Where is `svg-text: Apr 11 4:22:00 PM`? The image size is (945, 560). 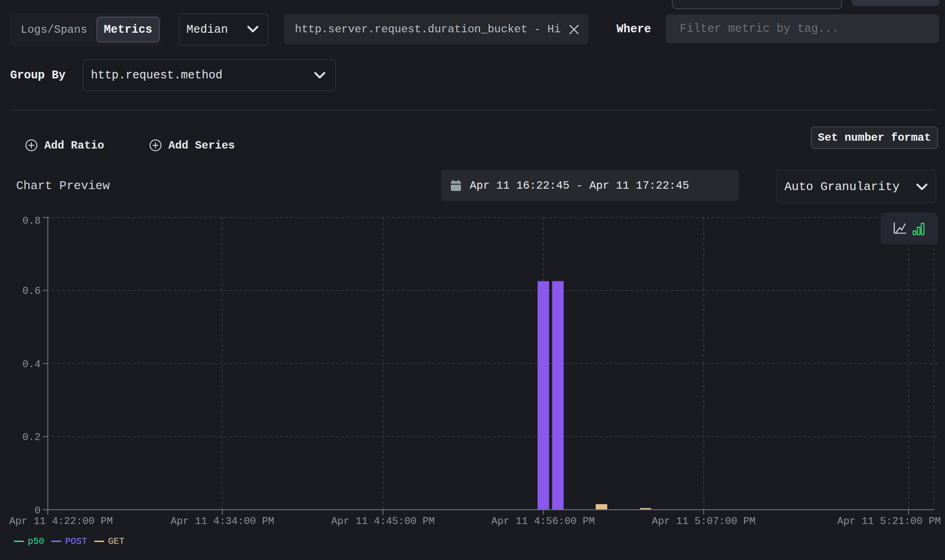 svg-text: Apr 11 4:22:00 PM is located at coordinates (61, 521).